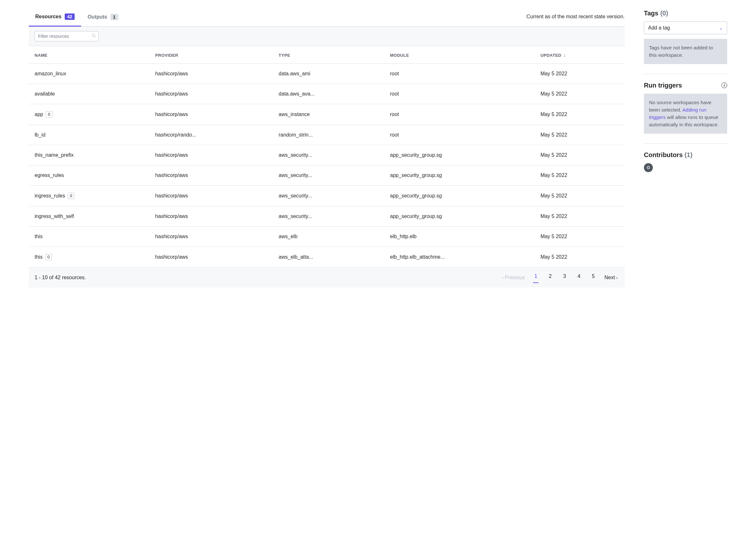 This screenshot has height=535, width=756. What do you see at coordinates (70, 16) in the screenshot?
I see `tab-count-badge: 42` at bounding box center [70, 16].